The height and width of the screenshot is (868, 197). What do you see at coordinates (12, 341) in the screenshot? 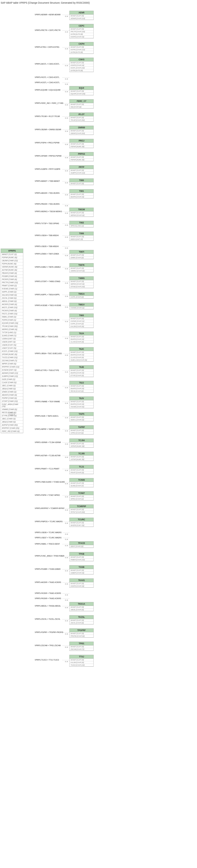
I see `root-table-box: VPRPSMANDT [CLNT (3)]PSPNR [NUMC (8)]OBJ…` at bounding box center [12, 341].